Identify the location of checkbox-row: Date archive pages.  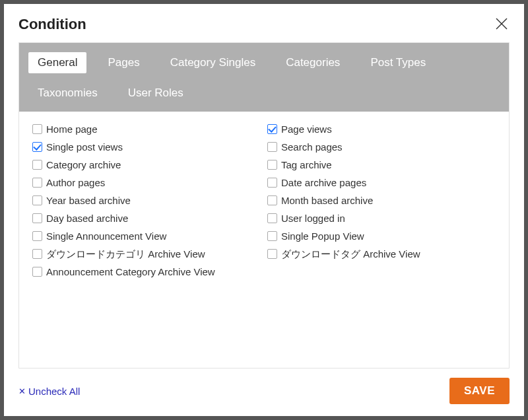
(381, 182).